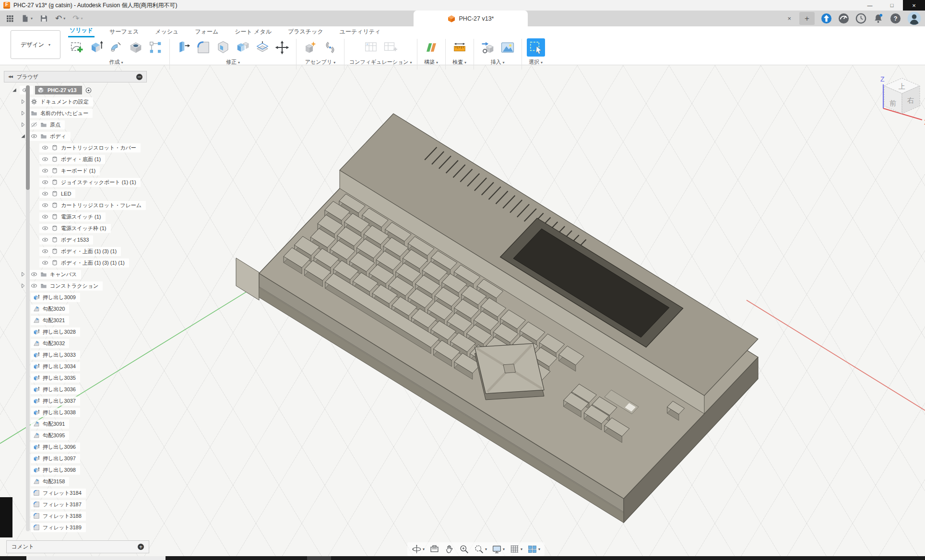 This screenshot has width=925, height=560. I want to click on create-sketch-button, so click(77, 47).